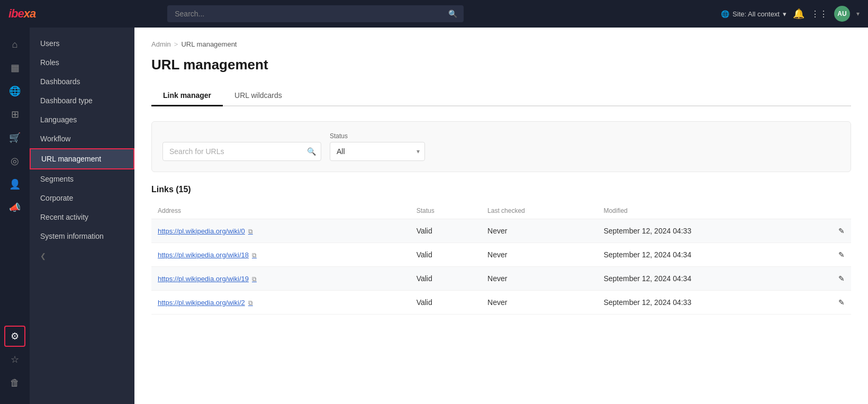  Describe the element at coordinates (501, 255) in the screenshot. I see `table-row: https://pl.wikipedia.org/wiki/18 ⧉ Valid…` at that location.